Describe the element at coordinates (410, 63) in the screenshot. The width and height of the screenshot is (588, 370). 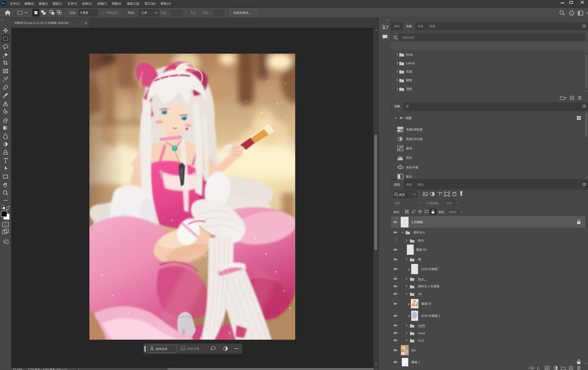
I see `svg-text: CMYK` at that location.